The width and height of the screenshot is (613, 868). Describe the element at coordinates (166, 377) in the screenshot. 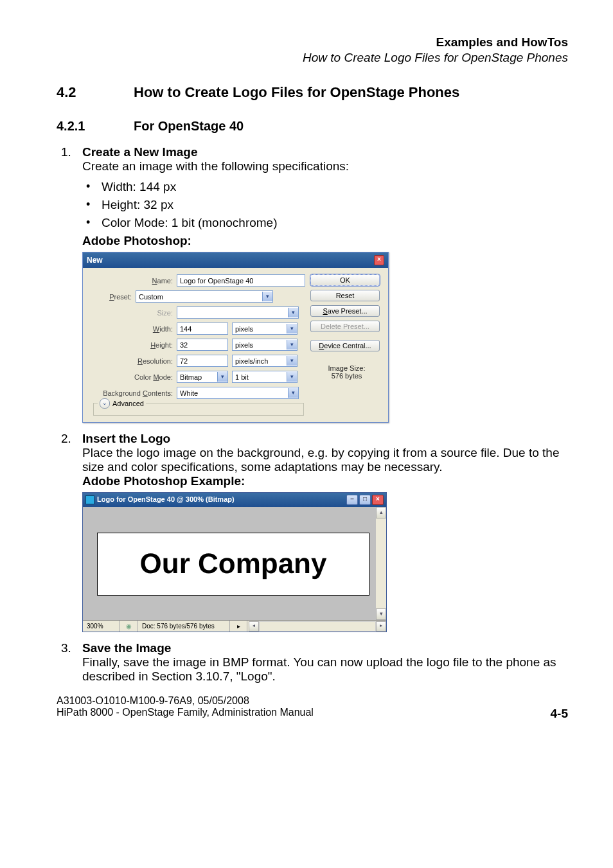

I see `lbl-colormode: ode:` at that location.